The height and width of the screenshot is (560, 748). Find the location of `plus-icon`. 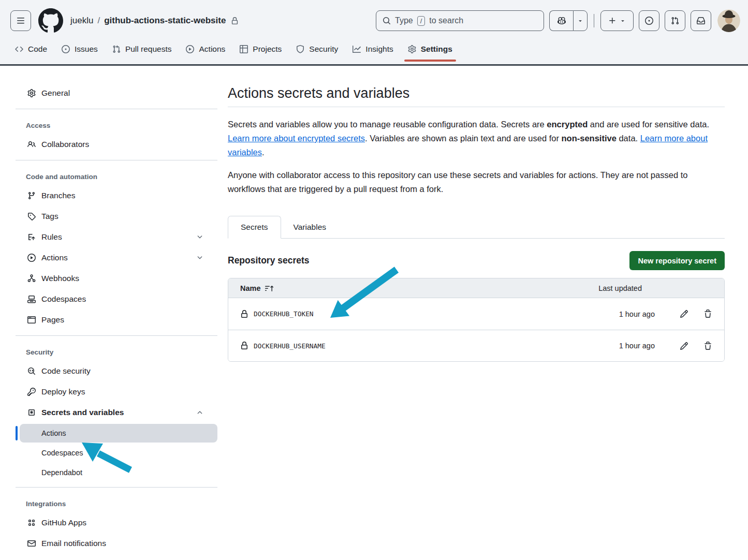

plus-icon is located at coordinates (612, 21).